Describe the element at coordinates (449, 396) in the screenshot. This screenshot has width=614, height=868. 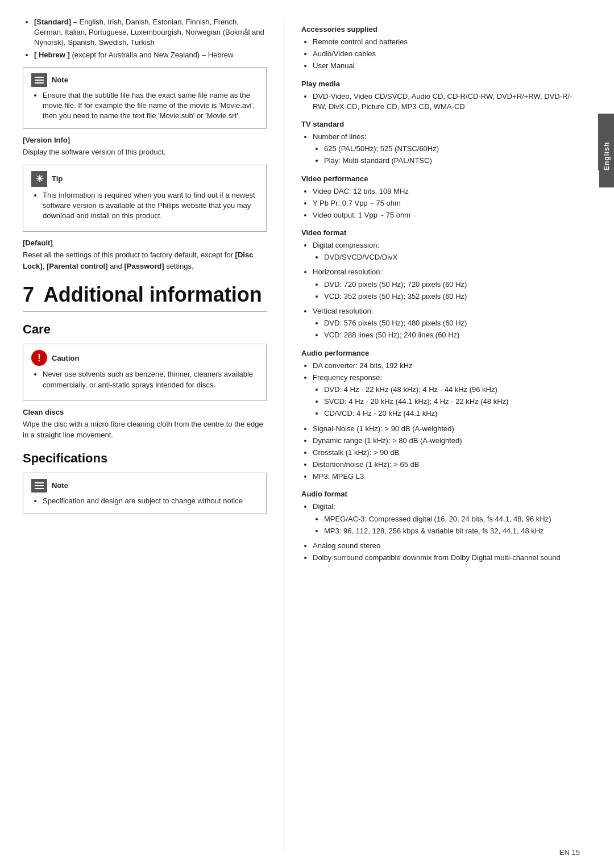
I see `list-item: Frequency response: DVD: 4 Hz - 22 kHz (…` at that location.